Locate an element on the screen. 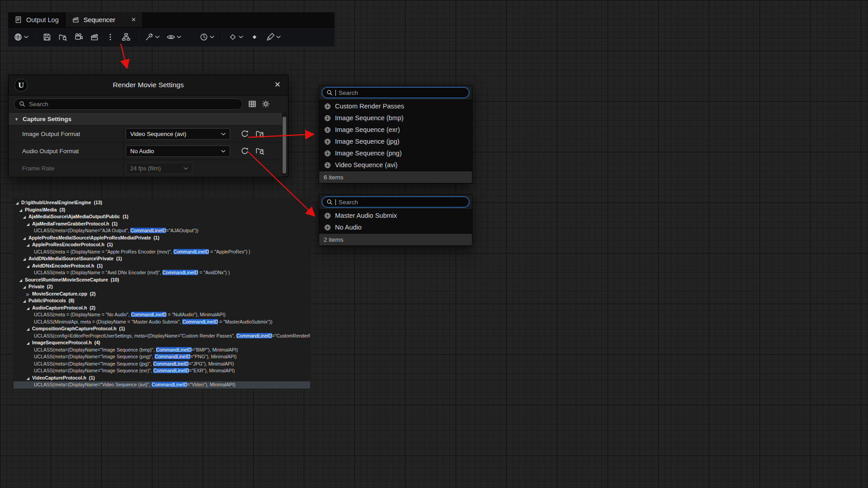 The height and width of the screenshot is (488, 868). list-item: Image Sequence (jpg) is located at coordinates (396, 141).